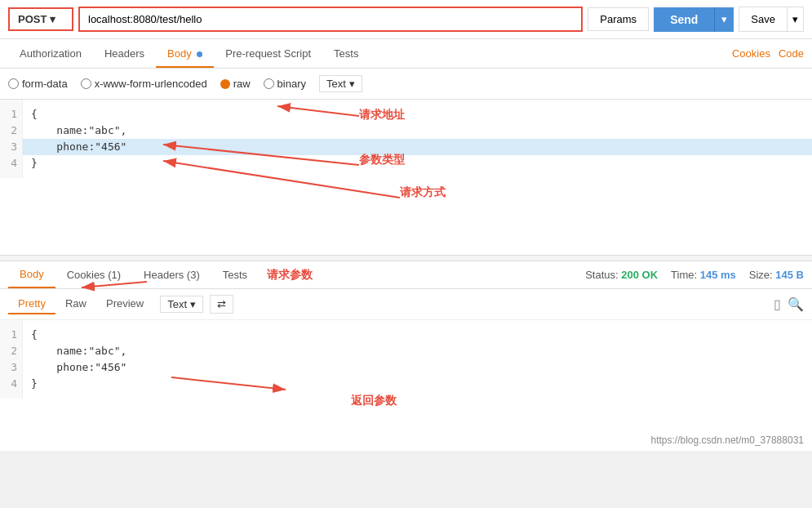  Describe the element at coordinates (418, 368) in the screenshot. I see `resp-code-line-3: phone:"456"` at that location.